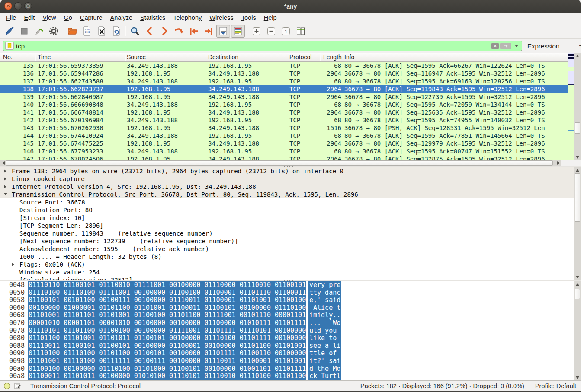  Describe the element at coordinates (116, 31) in the screenshot. I see `reload-file-icon` at that location.